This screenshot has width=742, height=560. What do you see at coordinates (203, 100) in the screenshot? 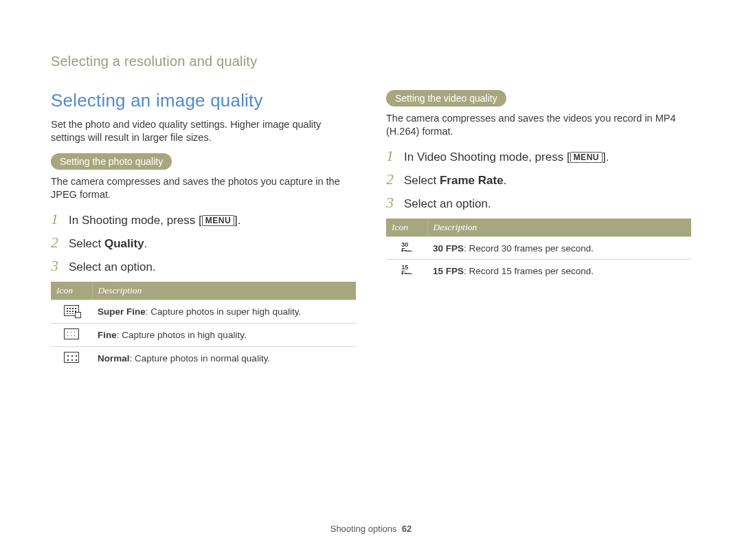
I see `section-title: Selecting an image quality` at bounding box center [203, 100].